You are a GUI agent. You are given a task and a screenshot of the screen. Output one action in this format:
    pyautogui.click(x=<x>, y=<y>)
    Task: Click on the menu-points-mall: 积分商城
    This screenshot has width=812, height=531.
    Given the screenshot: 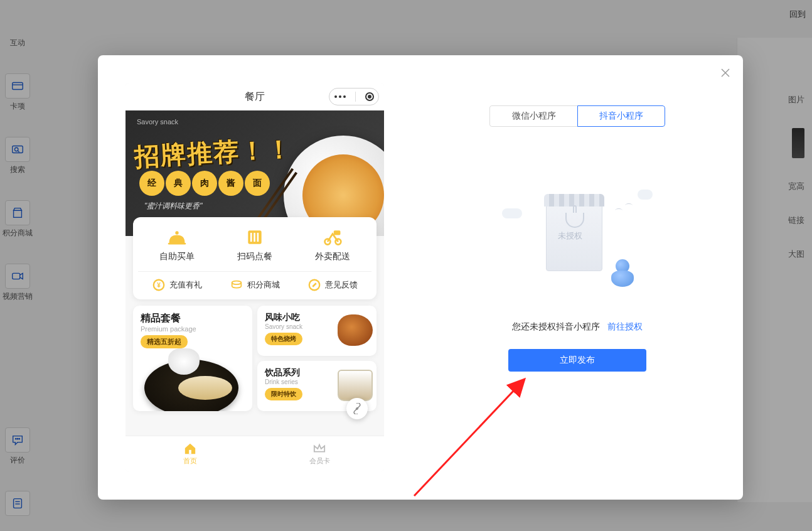 What is the action you would take?
    pyautogui.click(x=255, y=285)
    